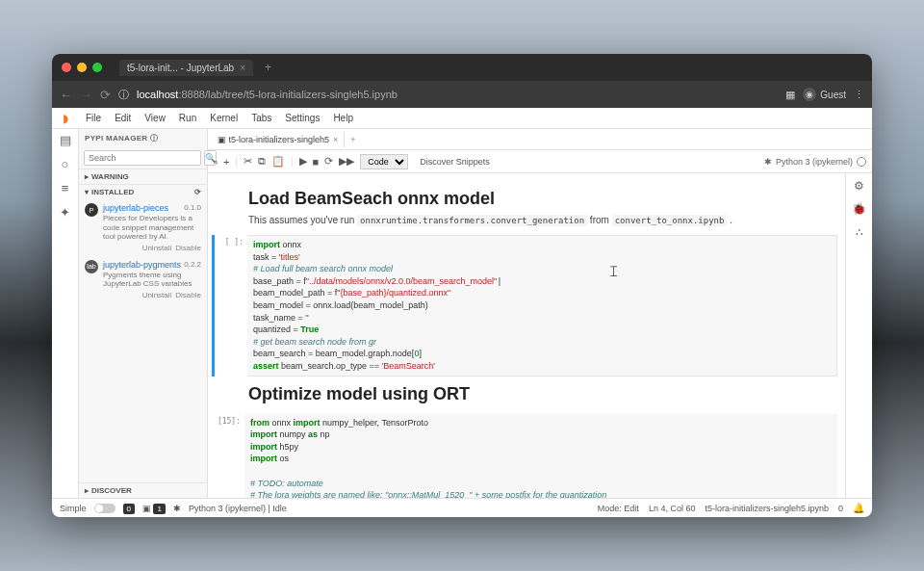  What do you see at coordinates (278, 140) in the screenshot?
I see `notebook-tab: ▣ t5-lora-initializers-singleh5 ×` at bounding box center [278, 140].